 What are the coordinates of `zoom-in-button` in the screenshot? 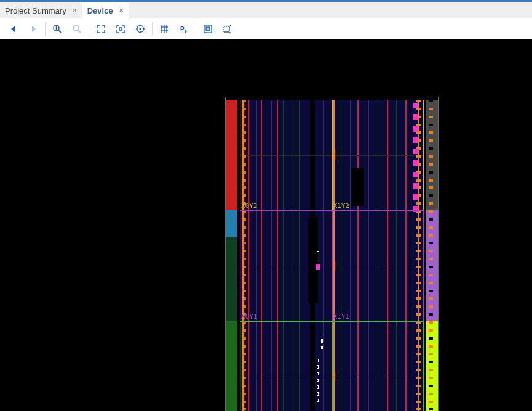 It's located at (57, 29).